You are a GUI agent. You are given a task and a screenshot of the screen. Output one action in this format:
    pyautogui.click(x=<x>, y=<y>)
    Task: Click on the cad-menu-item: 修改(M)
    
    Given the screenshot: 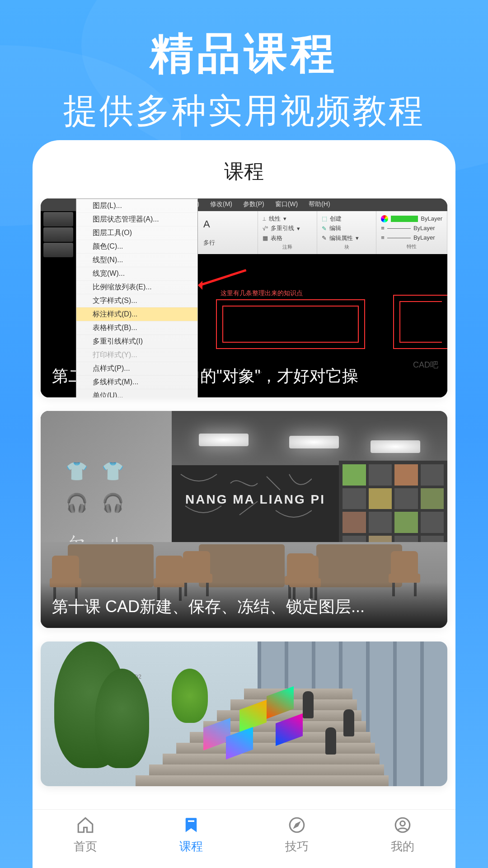 What is the action you would take?
    pyautogui.click(x=221, y=205)
    